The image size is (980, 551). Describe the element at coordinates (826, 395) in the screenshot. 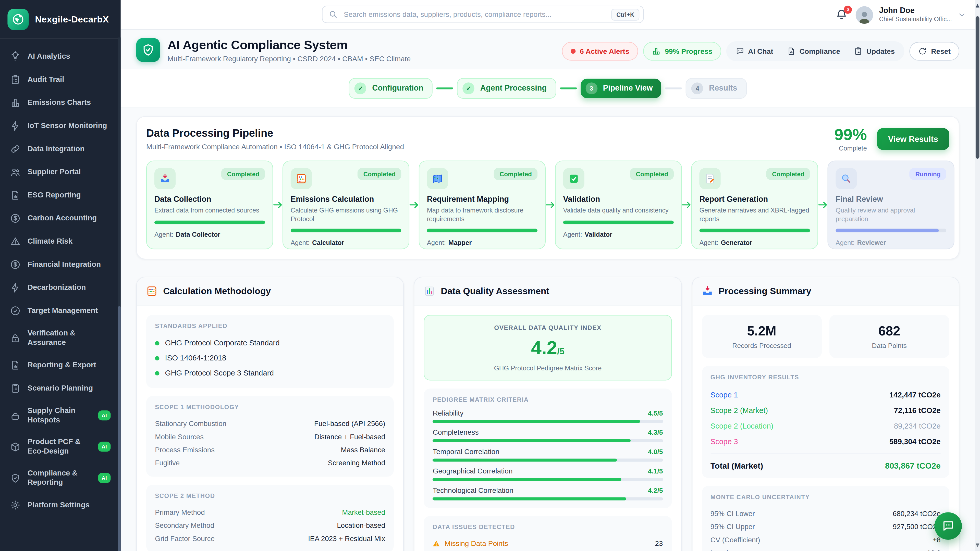

I see `inventory-row: Scope 1142,447 tCO2e` at that location.